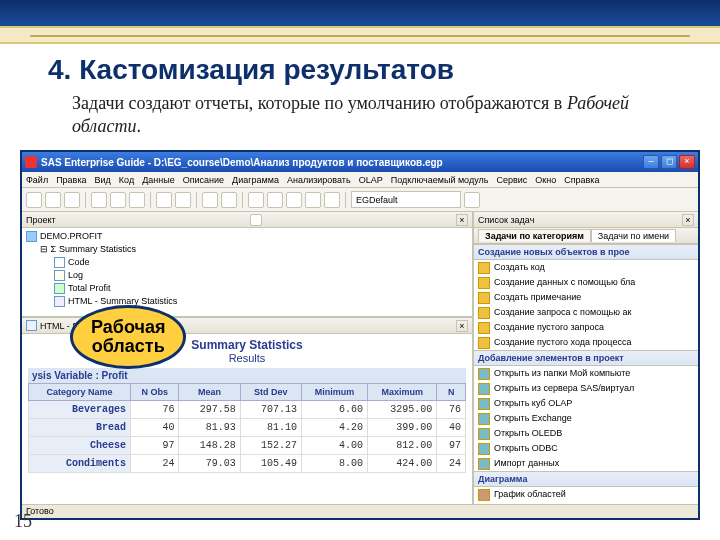 Image resolution: width=720 pixels, height=540 pixels. Describe the element at coordinates (586, 494) in the screenshot. I see `task-item: График областей` at that location.